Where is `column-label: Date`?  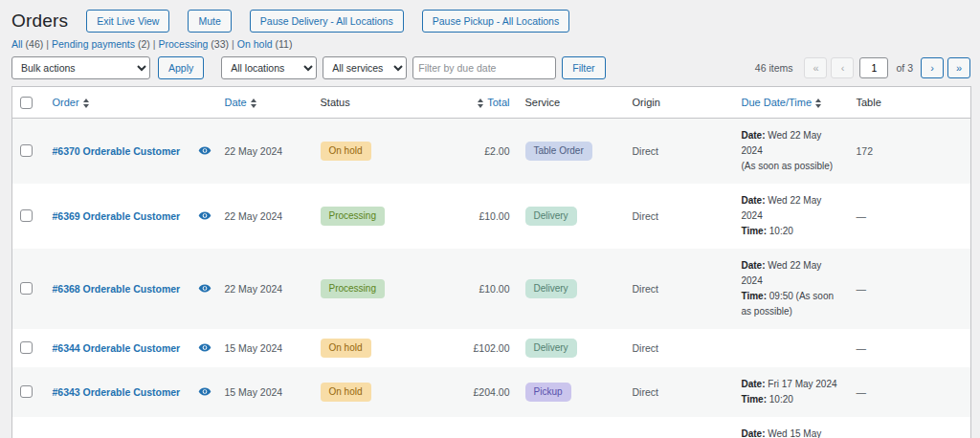
column-label: Date is located at coordinates (235, 102).